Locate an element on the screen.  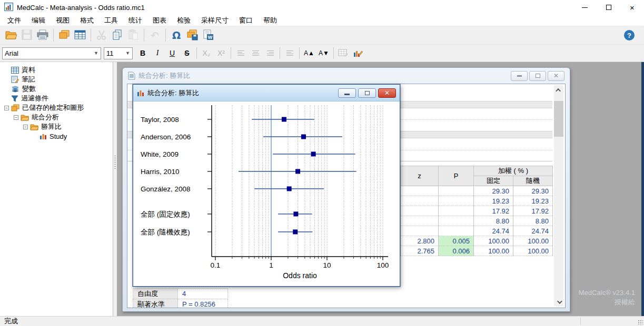
results-window-titlebar: 統合分析: 勝算比 ✕ is located at coordinates (346, 76).